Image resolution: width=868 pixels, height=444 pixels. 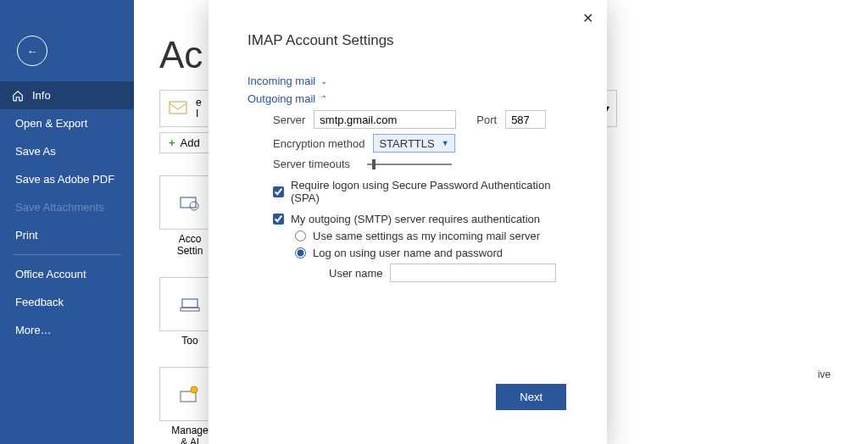 What do you see at coordinates (407, 144) in the screenshot?
I see `encryption-value: STARTTLS` at bounding box center [407, 144].